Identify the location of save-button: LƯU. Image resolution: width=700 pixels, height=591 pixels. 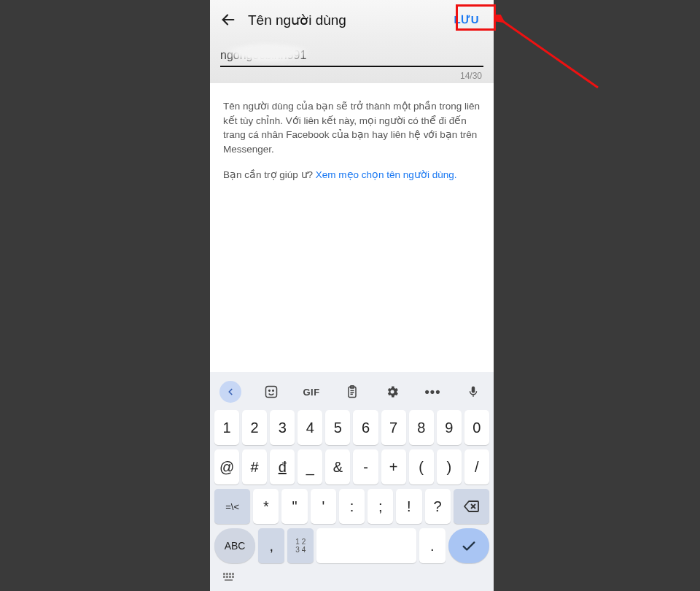
(467, 20).